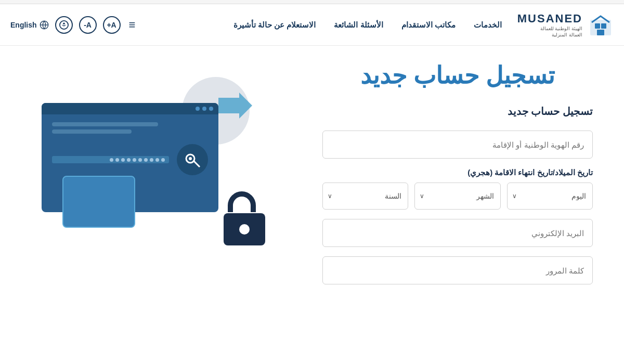  I want to click on id-input, so click(458, 145).